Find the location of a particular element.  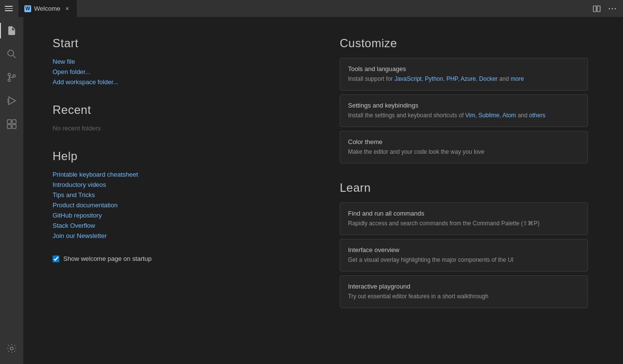

titlebar-actions is located at coordinates (605, 9).